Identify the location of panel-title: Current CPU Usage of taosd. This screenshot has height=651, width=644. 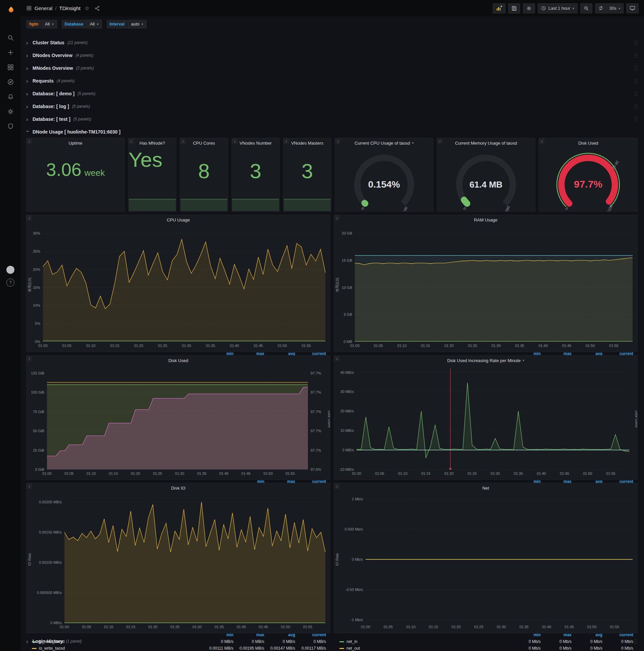
(382, 143).